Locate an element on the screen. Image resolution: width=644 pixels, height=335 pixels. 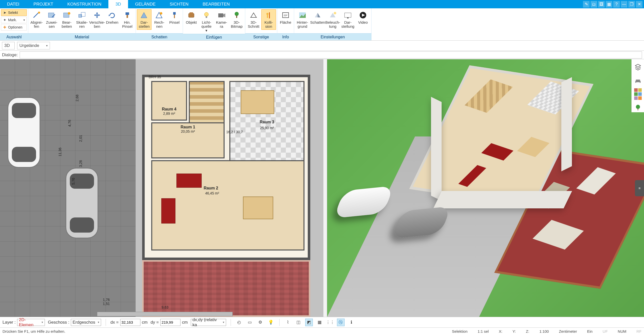
ribbon-bearbeiten-button: Bear- beiten is located at coordinates (67, 20).